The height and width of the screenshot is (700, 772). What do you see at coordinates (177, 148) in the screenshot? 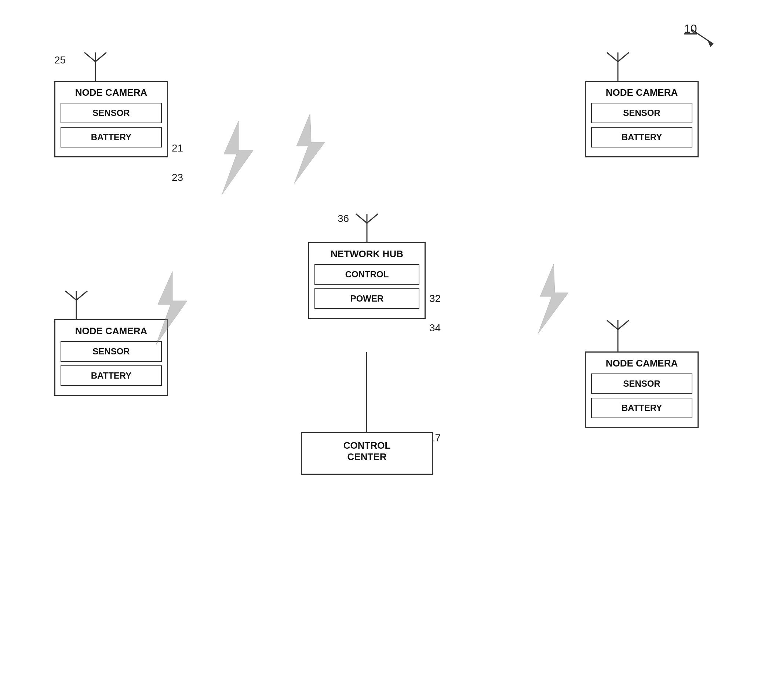
I see `ref-21: 21` at bounding box center [177, 148].